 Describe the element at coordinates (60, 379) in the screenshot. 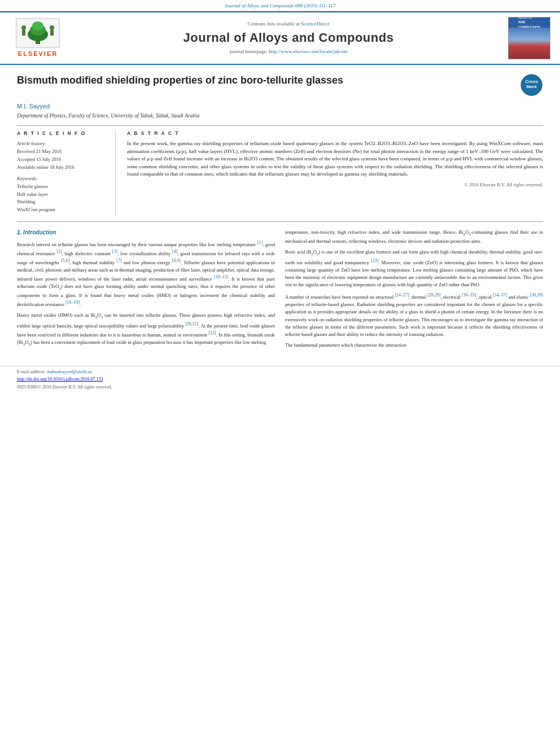

I see `doi-link: http://dx.doi.org/10.1016/j.jallcom.2016…` at that location.